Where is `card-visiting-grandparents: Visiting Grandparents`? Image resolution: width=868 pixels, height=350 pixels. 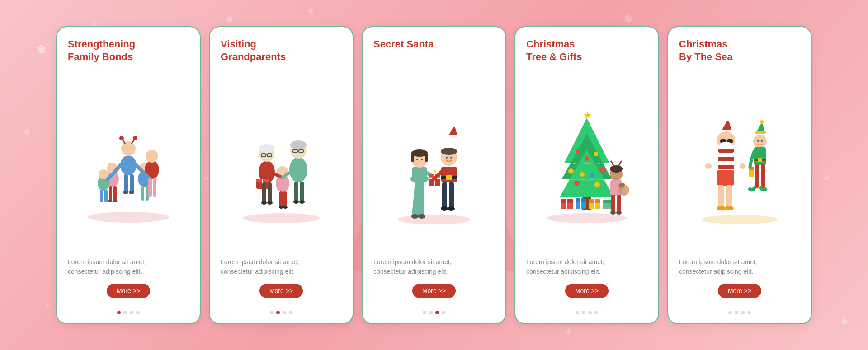
card-visiting-grandparents: Visiting Grandparents is located at coordinates (281, 175).